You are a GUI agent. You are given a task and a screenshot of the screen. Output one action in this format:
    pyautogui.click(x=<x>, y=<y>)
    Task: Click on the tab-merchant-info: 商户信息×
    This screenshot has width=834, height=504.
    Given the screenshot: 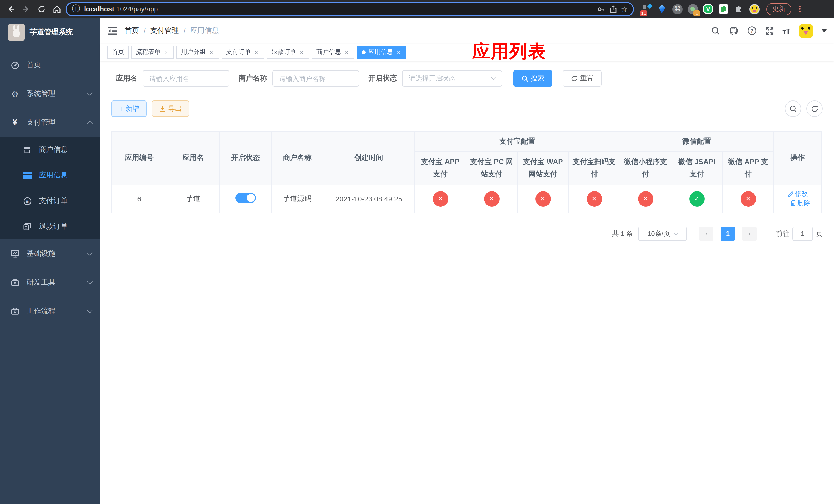 What is the action you would take?
    pyautogui.click(x=333, y=52)
    